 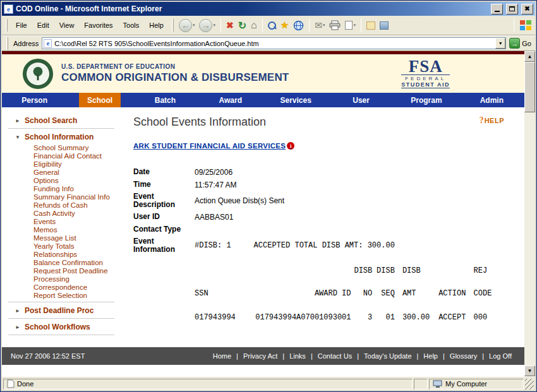 What do you see at coordinates (291, 146) in the screenshot?
I see `info-icon: i` at bounding box center [291, 146].